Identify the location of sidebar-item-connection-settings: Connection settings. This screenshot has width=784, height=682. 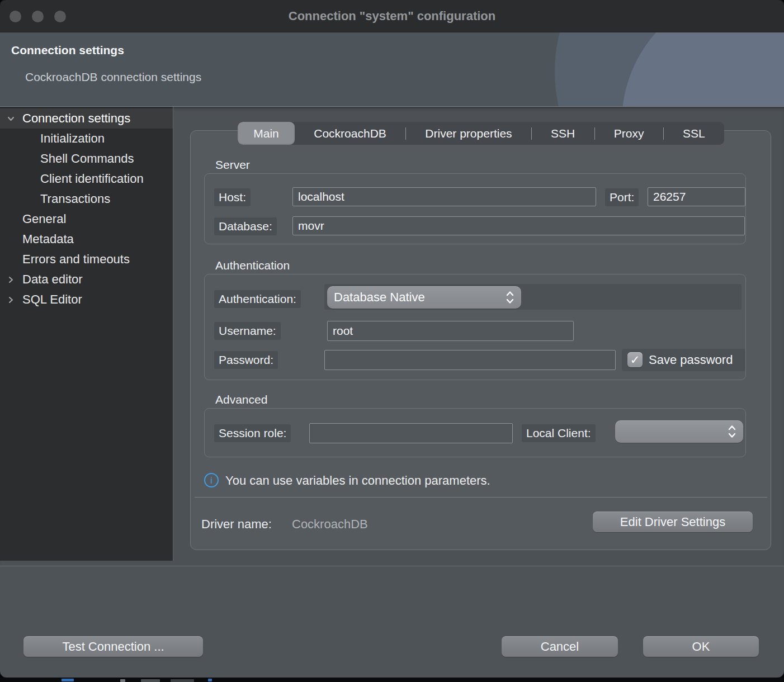
(86, 119).